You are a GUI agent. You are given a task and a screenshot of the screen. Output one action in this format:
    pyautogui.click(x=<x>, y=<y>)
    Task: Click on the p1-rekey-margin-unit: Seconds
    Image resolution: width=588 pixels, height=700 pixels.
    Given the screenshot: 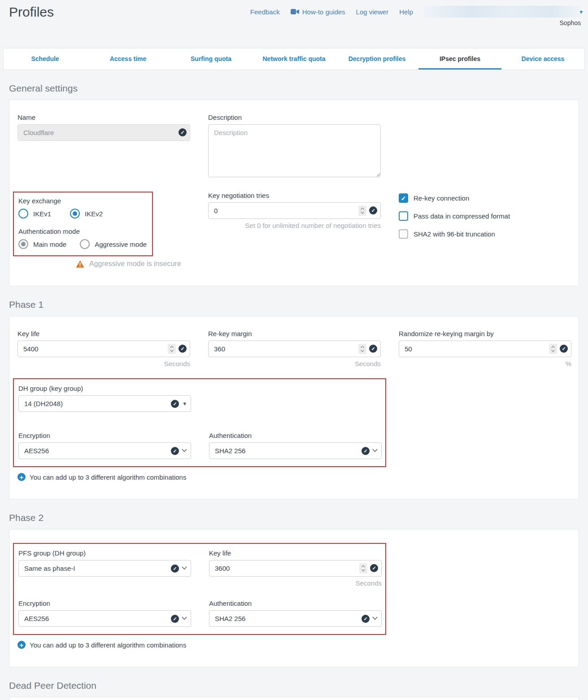 What is the action you would take?
    pyautogui.click(x=294, y=363)
    